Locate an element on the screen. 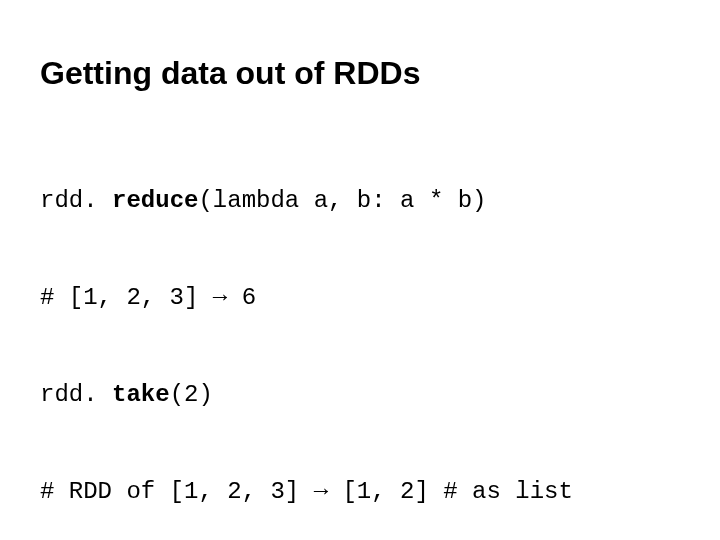 The height and width of the screenshot is (540, 720). code-suffix: (2) is located at coordinates (192, 394).